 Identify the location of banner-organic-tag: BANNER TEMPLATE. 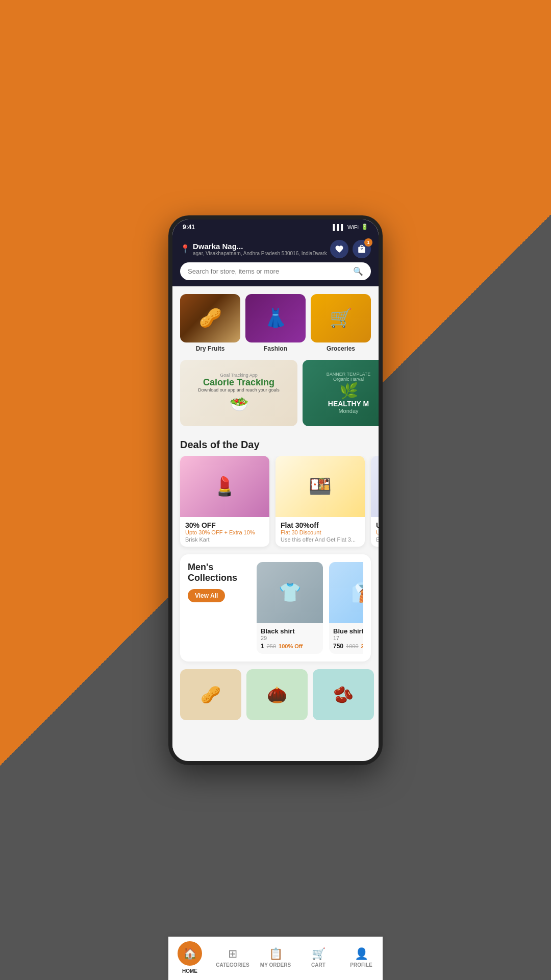
(343, 374).